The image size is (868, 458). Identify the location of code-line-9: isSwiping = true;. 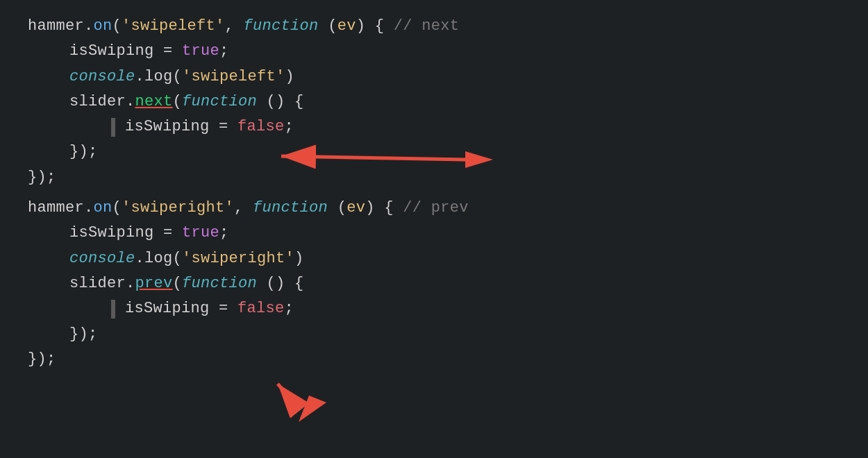
(434, 233).